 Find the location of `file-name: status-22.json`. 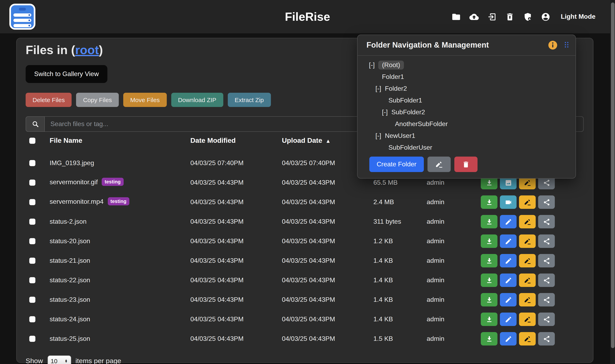

file-name: status-22.json is located at coordinates (70, 280).